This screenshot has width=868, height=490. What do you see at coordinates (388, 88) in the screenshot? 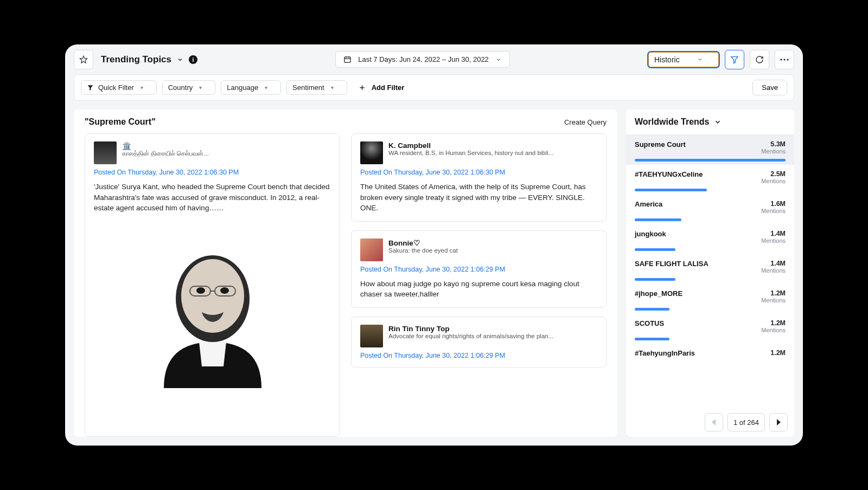
I see `add-filter-label: Add Filter` at bounding box center [388, 88].